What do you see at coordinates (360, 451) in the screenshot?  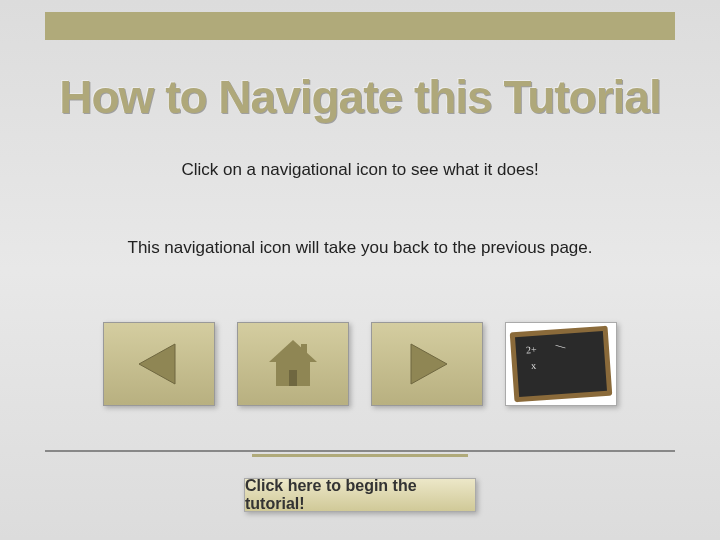 I see `divider-line` at bounding box center [360, 451].